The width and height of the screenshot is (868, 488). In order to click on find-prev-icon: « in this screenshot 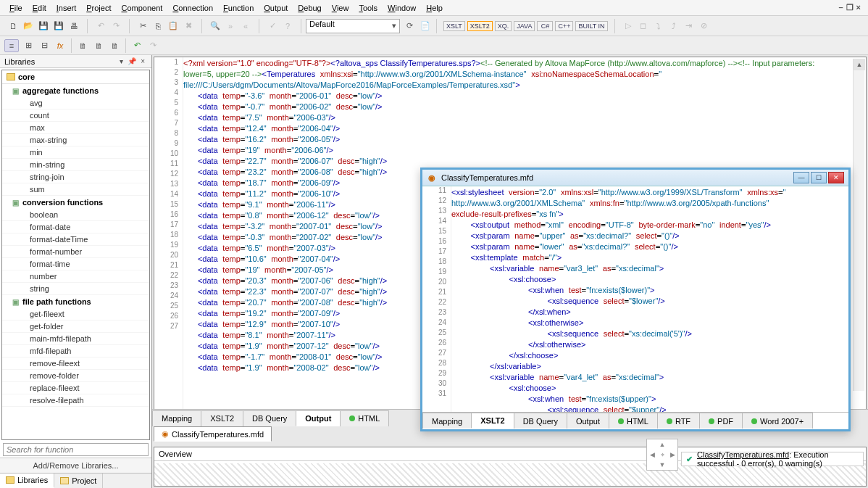, I will do `click(246, 26)`.